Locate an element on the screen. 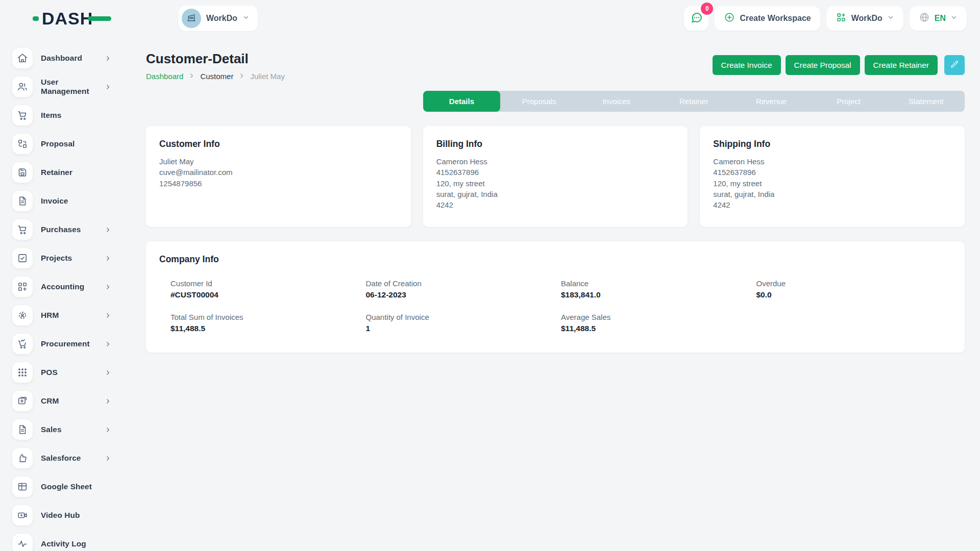 The image size is (980, 551). breadcrumb-customer: Customer is located at coordinates (216, 77).